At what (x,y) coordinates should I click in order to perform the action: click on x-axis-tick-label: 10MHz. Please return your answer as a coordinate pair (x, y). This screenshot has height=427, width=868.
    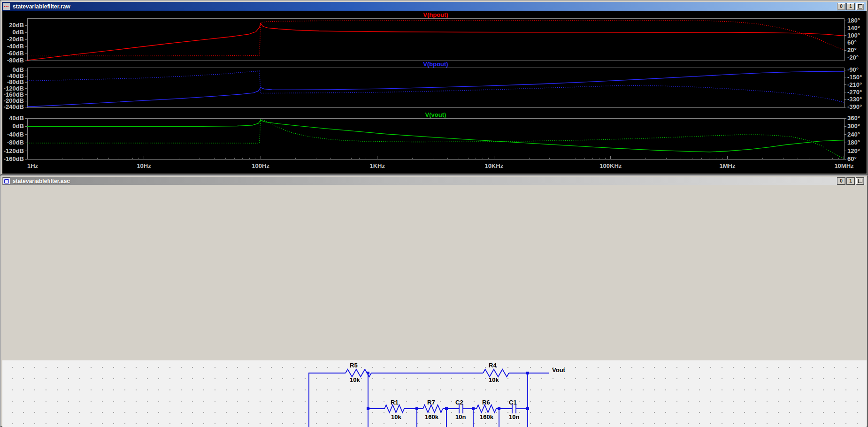
    Looking at the image, I should click on (844, 166).